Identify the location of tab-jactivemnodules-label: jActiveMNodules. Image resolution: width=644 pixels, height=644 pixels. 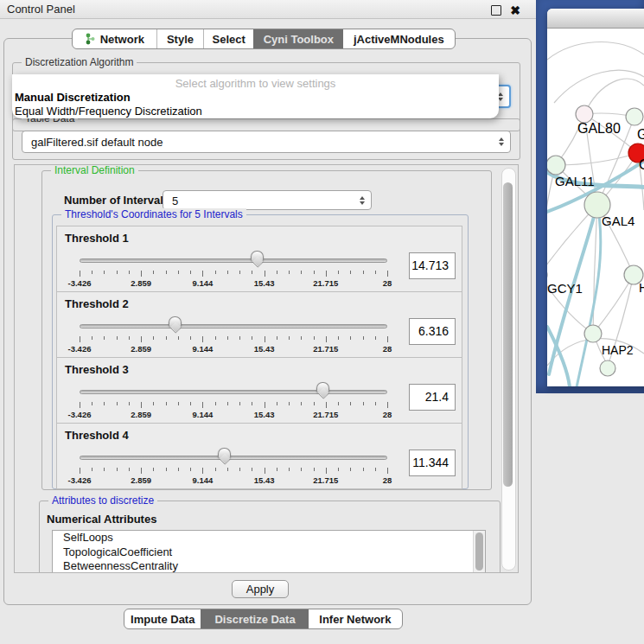
(399, 40).